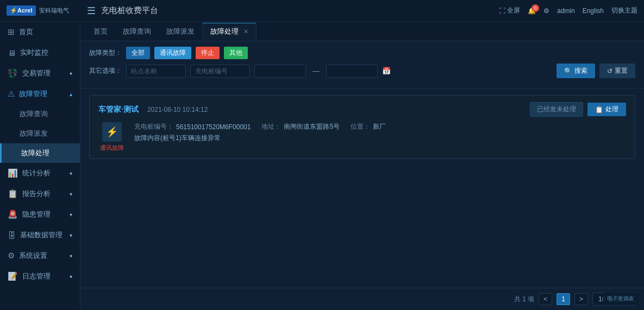 The height and width of the screenshot is (310, 644). I want to click on search-button: 🔍 搜索, so click(576, 71).